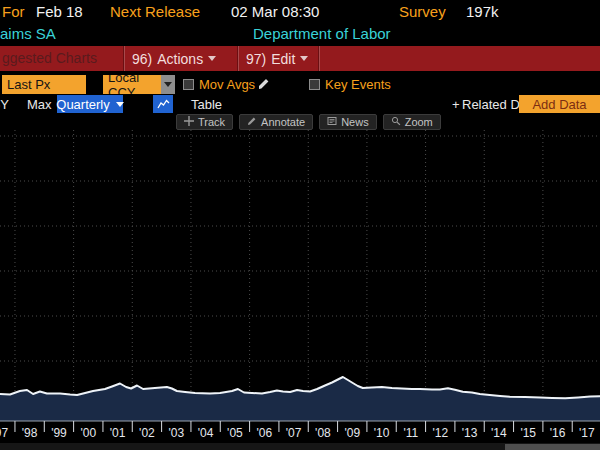 Image resolution: width=600 pixels, height=450 pixels. What do you see at coordinates (30, 433) in the screenshot?
I see `x-axis-label: '98` at bounding box center [30, 433].